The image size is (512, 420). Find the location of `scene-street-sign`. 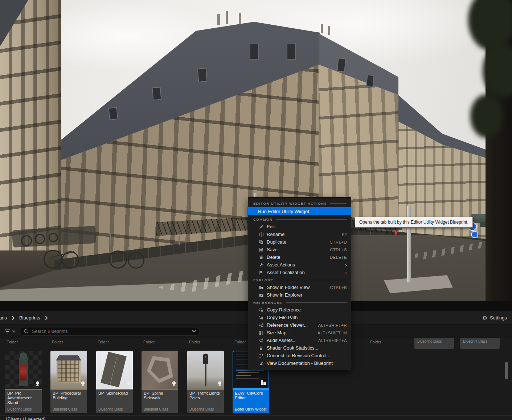

scene-street-sign is located at coordinates (475, 235).